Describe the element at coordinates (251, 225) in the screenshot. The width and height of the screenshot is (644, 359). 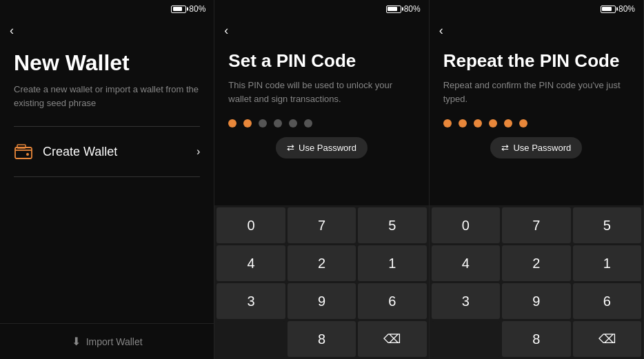
I see `key-0-2: 0` at that location.